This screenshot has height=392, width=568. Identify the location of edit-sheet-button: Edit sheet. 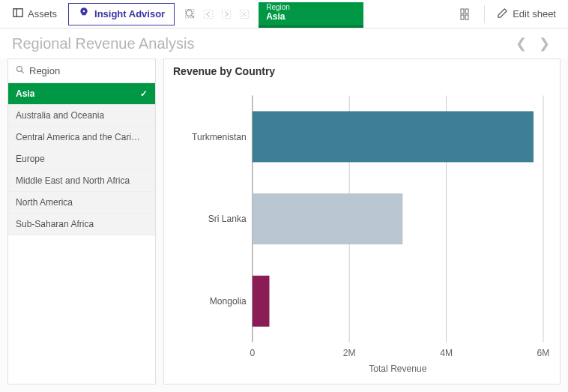
(526, 14).